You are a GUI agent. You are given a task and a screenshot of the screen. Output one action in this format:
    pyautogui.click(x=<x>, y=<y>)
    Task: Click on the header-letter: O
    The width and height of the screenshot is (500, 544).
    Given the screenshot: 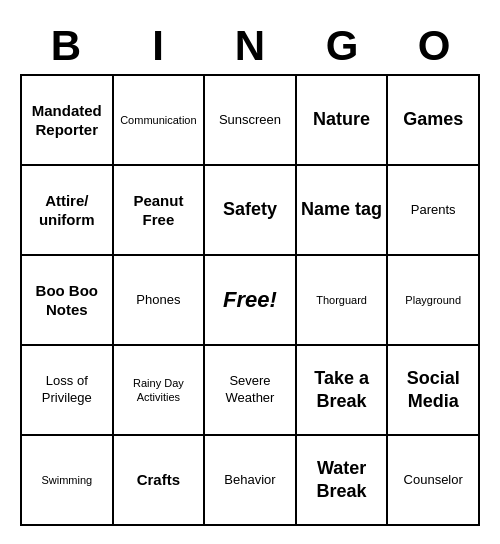 What is the action you would take?
    pyautogui.click(x=434, y=46)
    